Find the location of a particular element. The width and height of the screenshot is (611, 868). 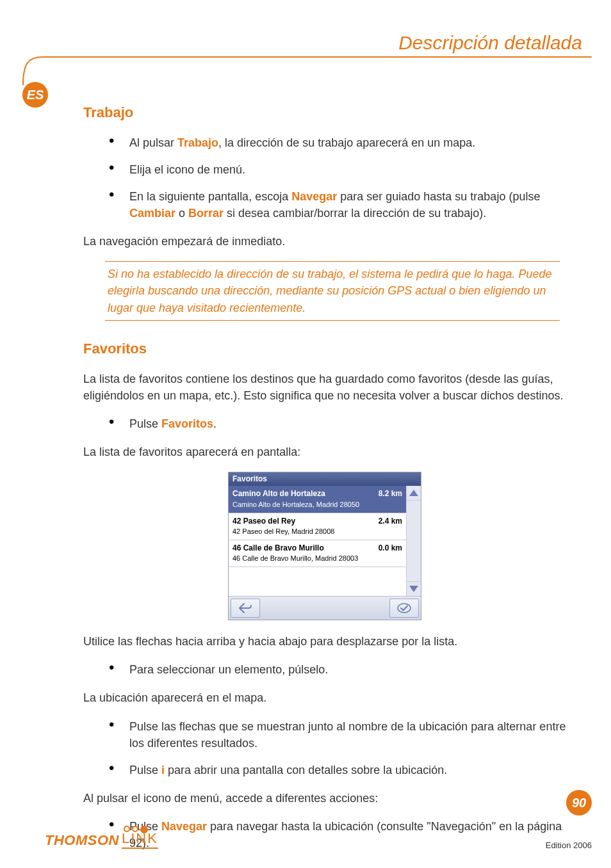

footer-spacer is located at coordinates (325, 608).